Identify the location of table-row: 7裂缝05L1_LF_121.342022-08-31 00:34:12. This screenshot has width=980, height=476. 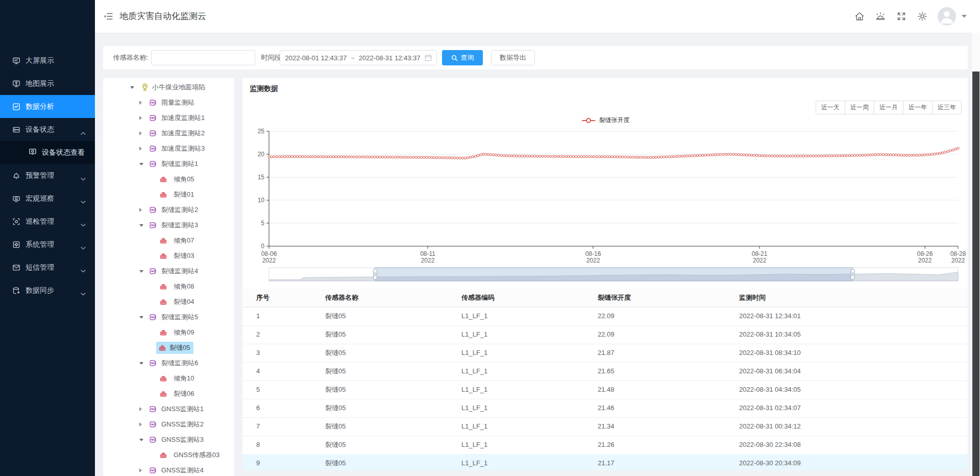
(605, 427).